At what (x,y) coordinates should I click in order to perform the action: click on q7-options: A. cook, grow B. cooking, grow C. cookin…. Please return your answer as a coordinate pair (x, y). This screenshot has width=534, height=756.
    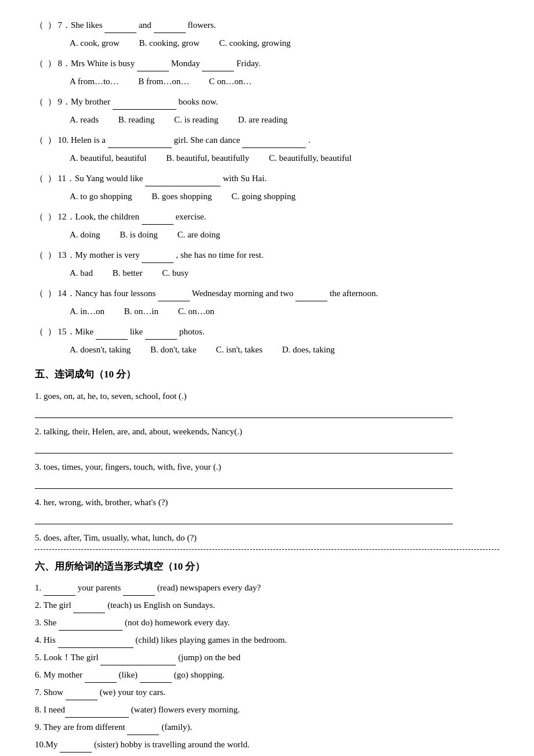
    Looking at the image, I should click on (284, 43).